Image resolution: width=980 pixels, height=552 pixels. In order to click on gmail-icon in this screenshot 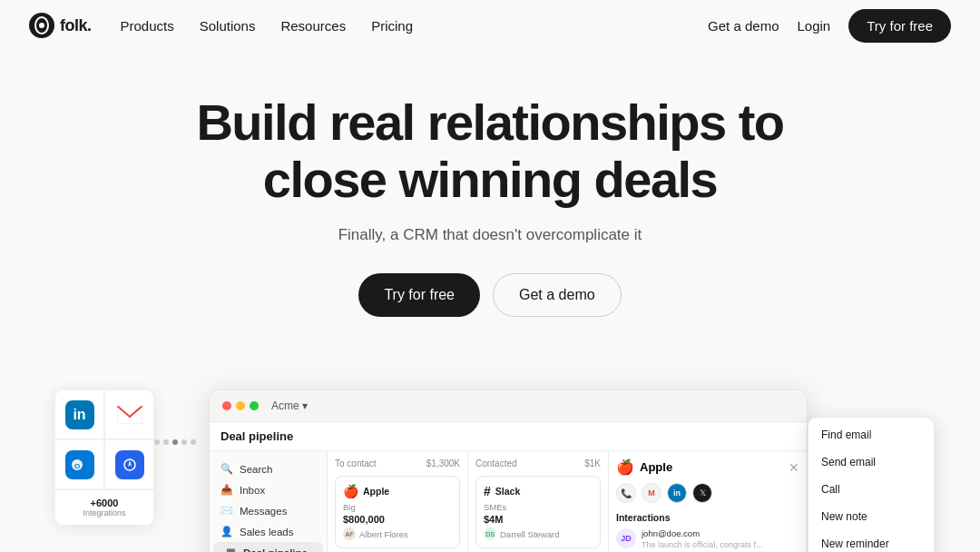, I will do `click(130, 415)`.